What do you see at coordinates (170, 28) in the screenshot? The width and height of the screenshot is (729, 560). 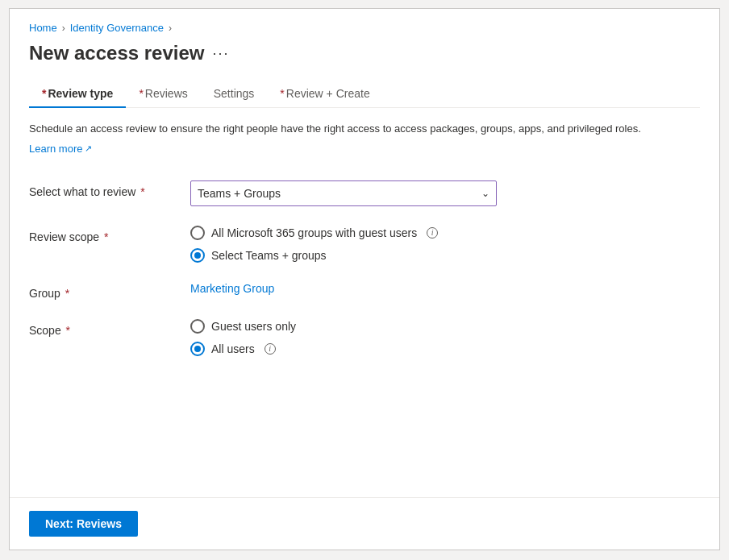 I see `breadcrumb-sep-2: ›` at bounding box center [170, 28].